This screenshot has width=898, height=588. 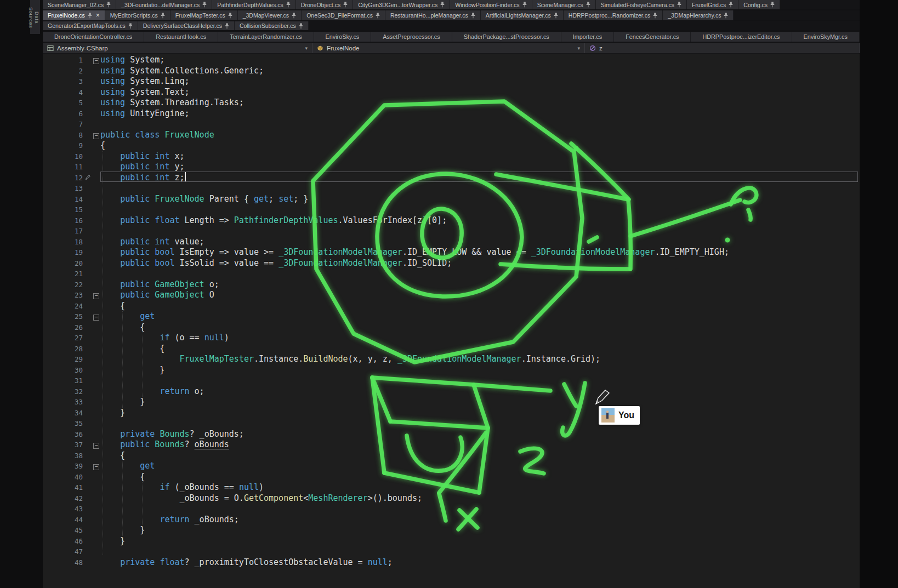 What do you see at coordinates (138, 15) in the screenshot?
I see `tab-myeditorscripts-cs: MyEditorScripts.cs` at bounding box center [138, 15].